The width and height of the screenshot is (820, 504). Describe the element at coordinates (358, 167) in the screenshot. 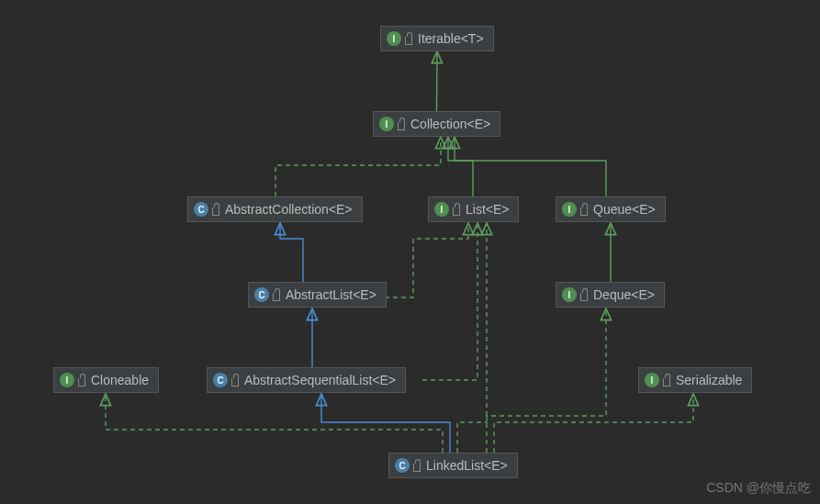

I see `connector-abscoll-to-collection` at that location.